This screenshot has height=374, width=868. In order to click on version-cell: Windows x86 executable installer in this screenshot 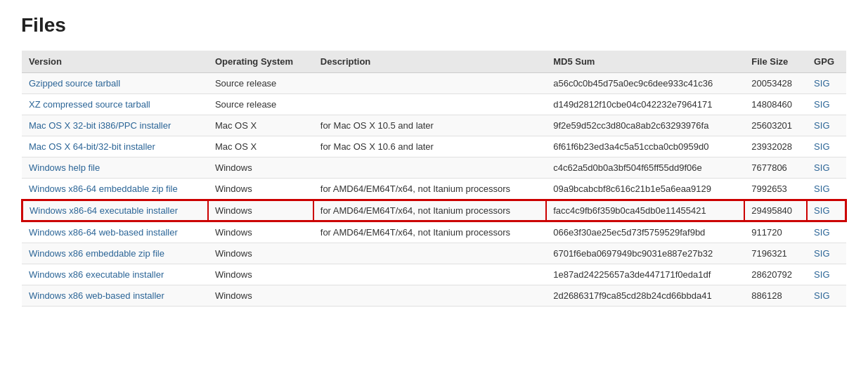, I will do `click(115, 275)`.